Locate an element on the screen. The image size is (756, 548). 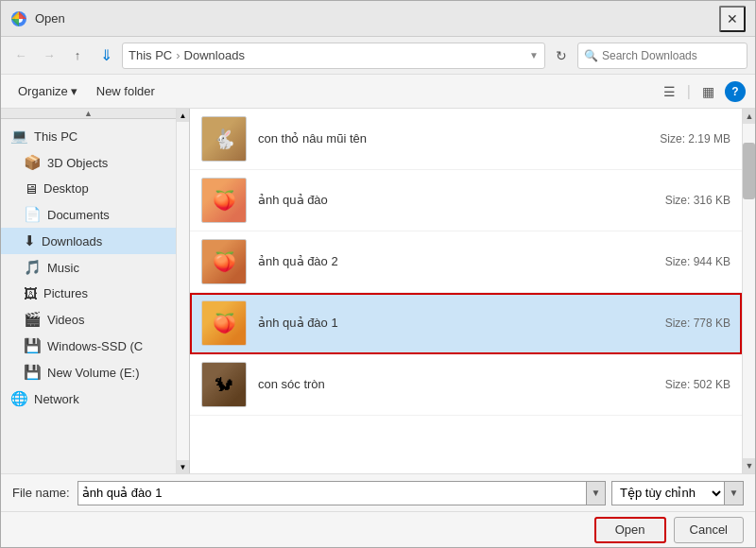
breadcrumb-this-pc: This PC is located at coordinates (150, 55).